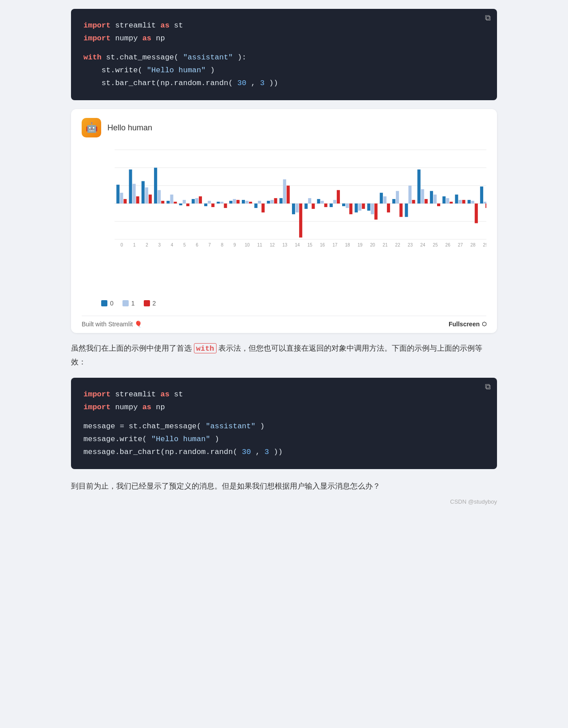  Describe the element at coordinates (488, 387) in the screenshot. I see `copy-button-2: ⧉` at that location.